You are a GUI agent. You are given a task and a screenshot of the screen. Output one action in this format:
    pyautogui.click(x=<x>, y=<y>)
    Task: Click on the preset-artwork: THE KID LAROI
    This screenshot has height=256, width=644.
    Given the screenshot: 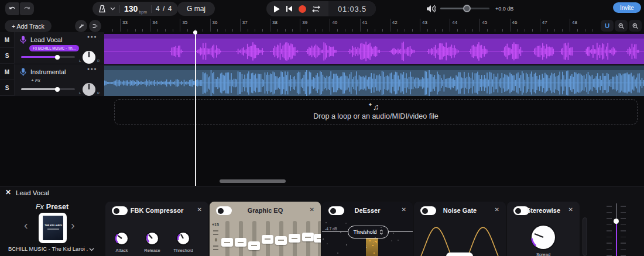 What is the action you would take?
    pyautogui.click(x=53, y=228)
    